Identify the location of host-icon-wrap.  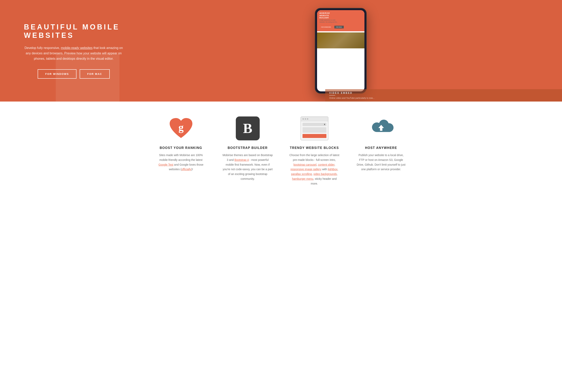
(381, 128).